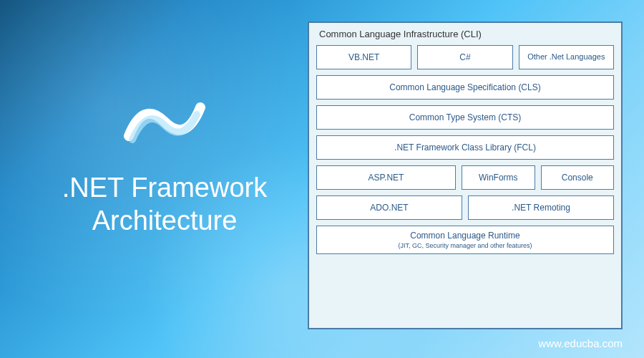 The image size is (644, 358). Describe the element at coordinates (165, 122) in the screenshot. I see `dotnet-logo-icon` at that location.